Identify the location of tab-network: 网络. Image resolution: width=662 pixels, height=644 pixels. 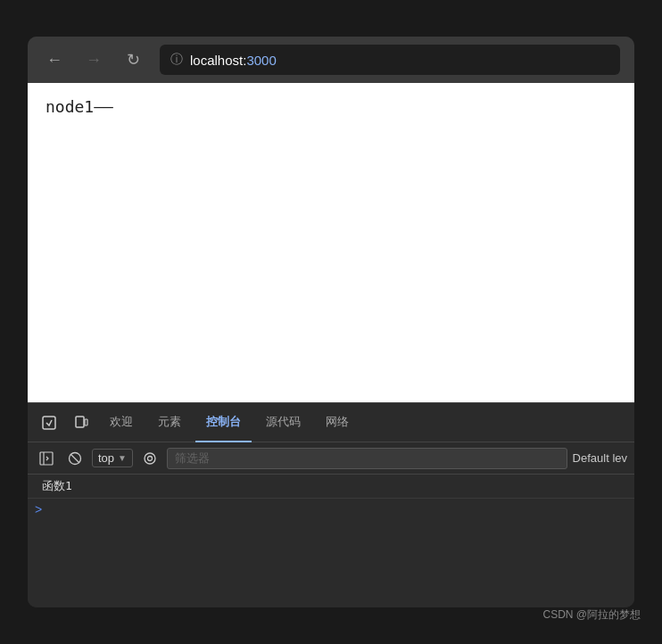
(337, 423).